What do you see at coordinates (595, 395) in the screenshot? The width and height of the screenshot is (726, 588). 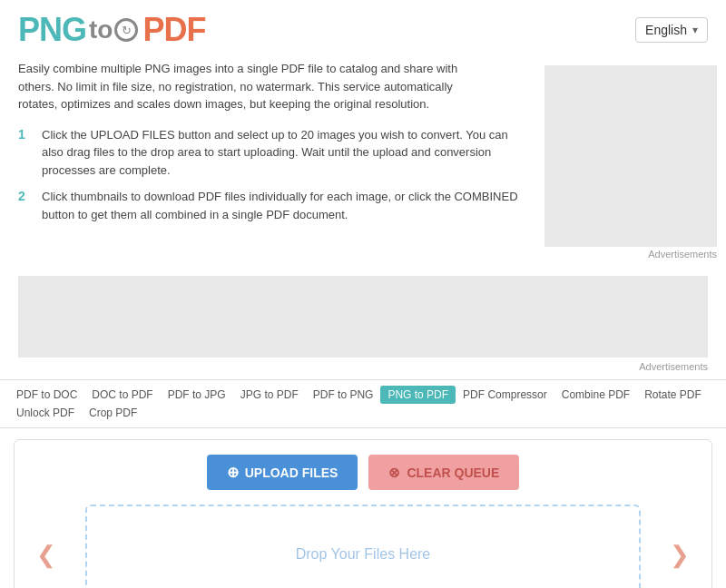 I see `tool-nav-item-combine-pdf: Combine PDF` at bounding box center [595, 395].